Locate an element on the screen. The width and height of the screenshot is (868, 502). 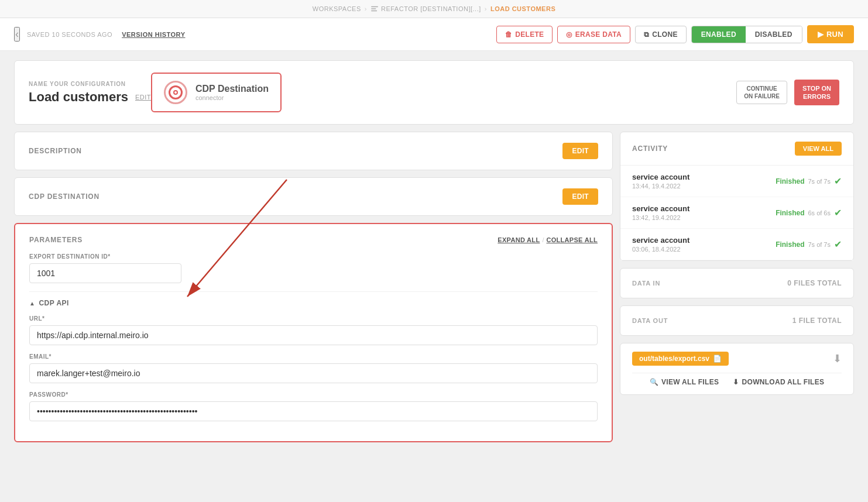
export-destination-field: EXPORT DESTINATION ID* is located at coordinates (314, 268).